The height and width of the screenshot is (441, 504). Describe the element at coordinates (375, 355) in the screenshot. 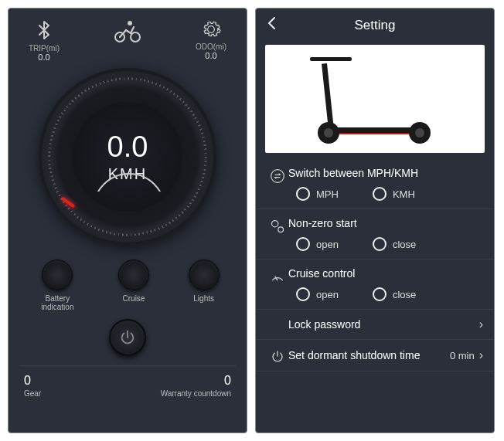

I see `dormant-row: Set dormant shutdown time 0 min ›` at that location.